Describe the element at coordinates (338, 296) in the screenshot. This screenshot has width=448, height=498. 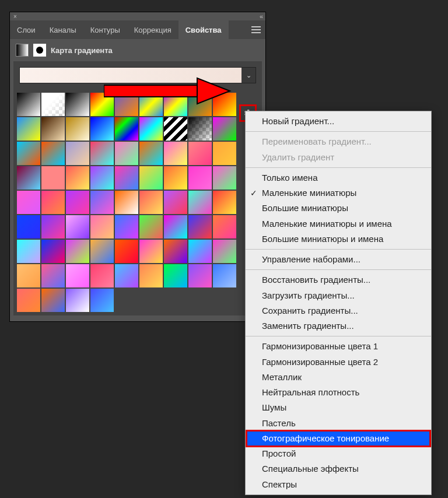
I see `menu-item: Загрузить градиенты...` at that location.